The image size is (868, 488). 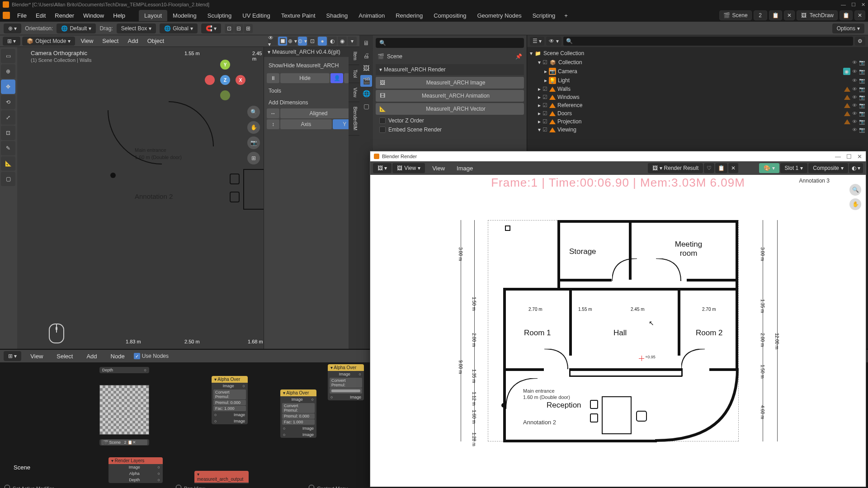 What do you see at coordinates (450, 109) in the screenshot?
I see `render-vector-button: 📐MeasureIt_ARCH Vector` at bounding box center [450, 109].